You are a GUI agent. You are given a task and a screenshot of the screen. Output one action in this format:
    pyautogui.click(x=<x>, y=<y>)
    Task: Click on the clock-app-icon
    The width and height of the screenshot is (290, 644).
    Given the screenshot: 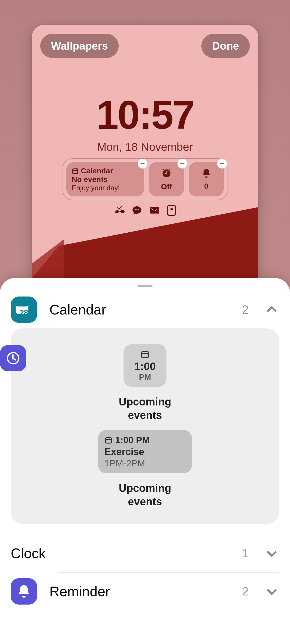 What is the action you would take?
    pyautogui.click(x=13, y=358)
    